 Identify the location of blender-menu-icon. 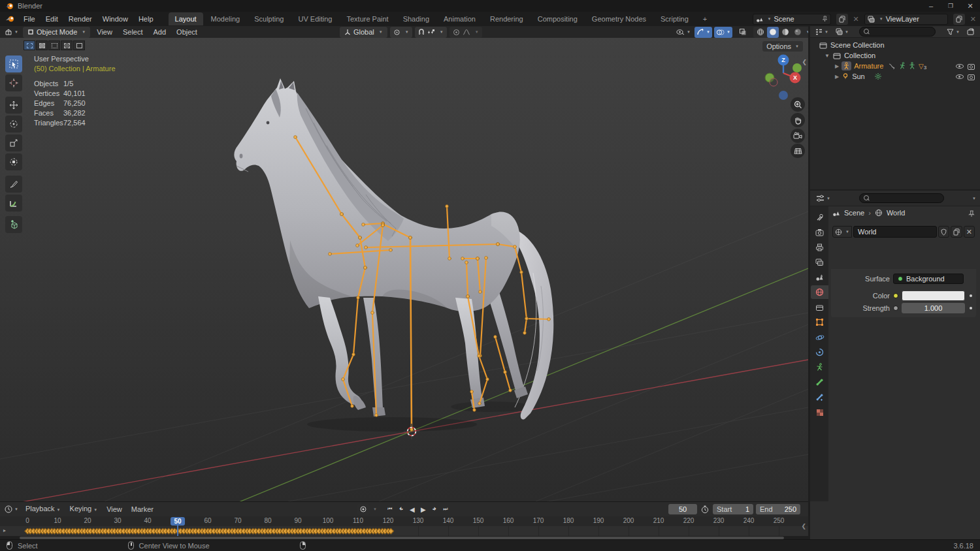
(10, 19).